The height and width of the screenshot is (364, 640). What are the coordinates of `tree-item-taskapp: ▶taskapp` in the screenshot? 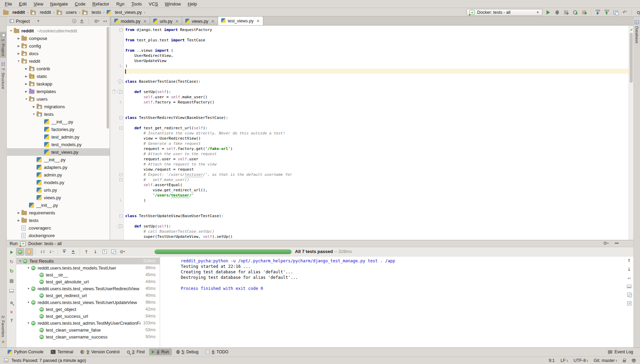 It's located at (58, 84).